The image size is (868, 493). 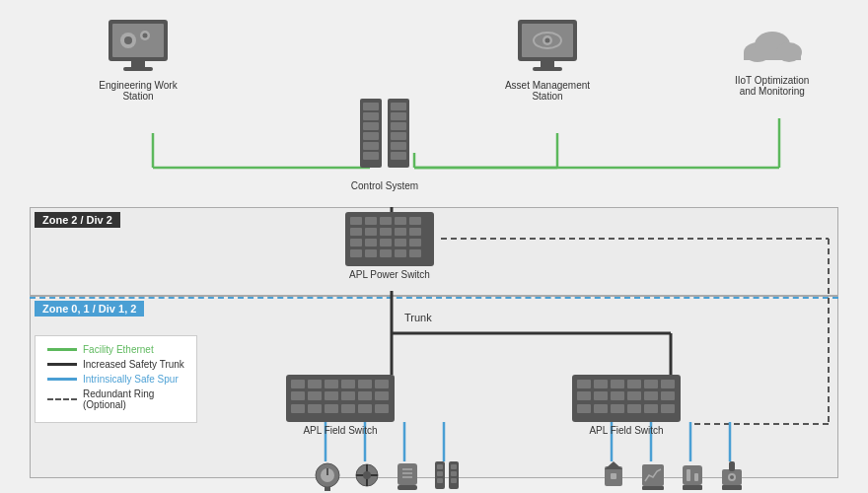 What do you see at coordinates (339, 430) in the screenshot?
I see `apl-field-switch-left-label: APL Field Switch` at bounding box center [339, 430].